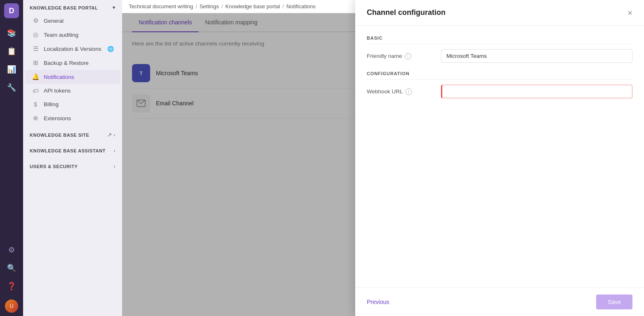 This screenshot has width=644, height=316. What do you see at coordinates (283, 7) in the screenshot?
I see `breadcrumb-sep-2: /` at bounding box center [283, 7].